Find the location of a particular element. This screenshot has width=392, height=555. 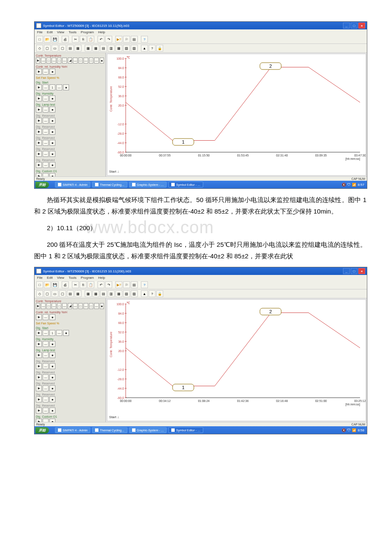

tray-icon: 🛡 is located at coordinates (349, 185).